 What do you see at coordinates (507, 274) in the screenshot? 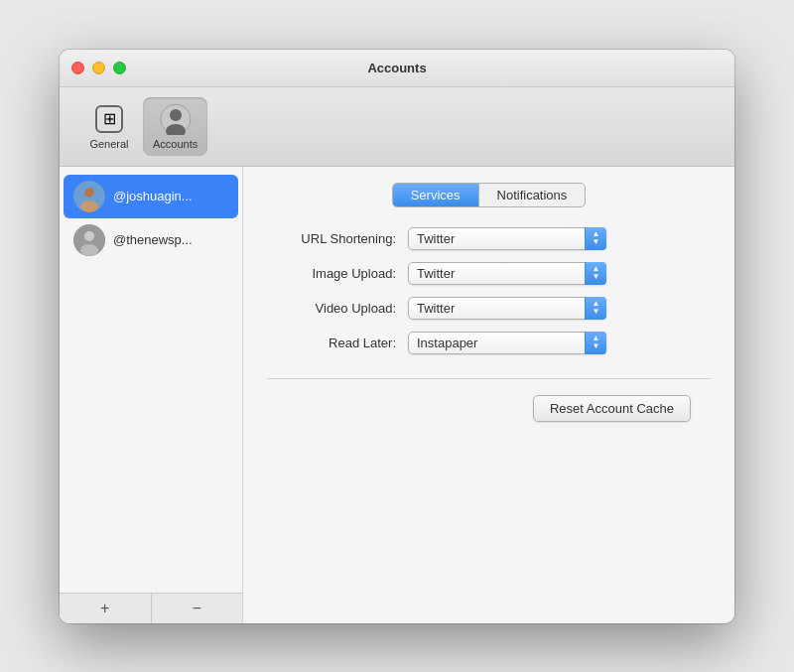
I see `image-upload-select: Twitter` at bounding box center [507, 274].